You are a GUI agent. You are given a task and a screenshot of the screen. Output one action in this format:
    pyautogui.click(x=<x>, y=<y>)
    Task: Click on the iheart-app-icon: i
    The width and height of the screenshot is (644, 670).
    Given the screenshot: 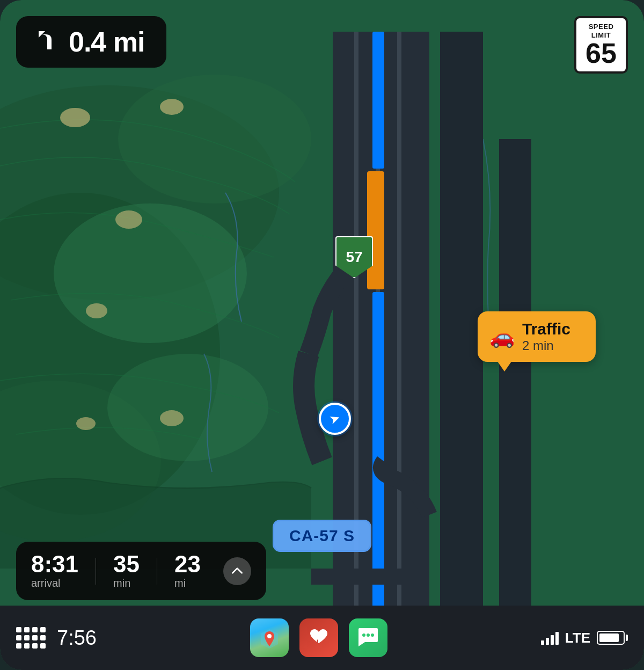 What is the action you would take?
    pyautogui.click(x=319, y=638)
    